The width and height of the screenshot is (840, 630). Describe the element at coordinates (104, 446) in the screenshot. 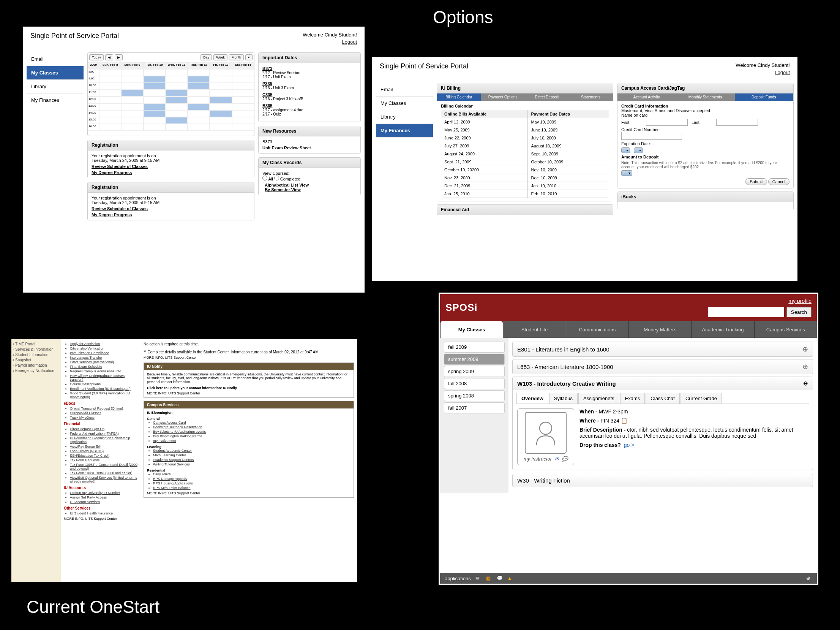

I see `onestart-link: View/Pay Bursar Bill` at that location.